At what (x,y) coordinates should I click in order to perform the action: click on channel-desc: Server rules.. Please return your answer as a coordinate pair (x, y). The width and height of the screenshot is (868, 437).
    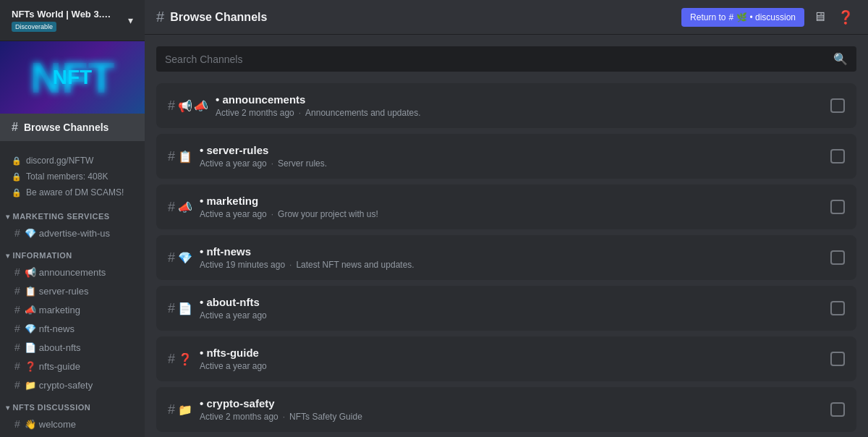
    Looking at the image, I should click on (302, 164).